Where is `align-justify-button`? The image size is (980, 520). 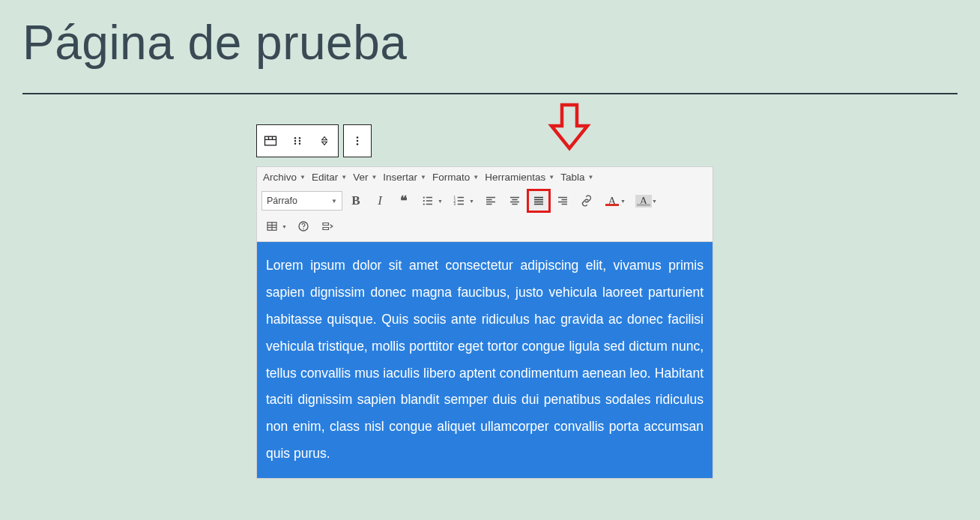
align-justify-button is located at coordinates (539, 201).